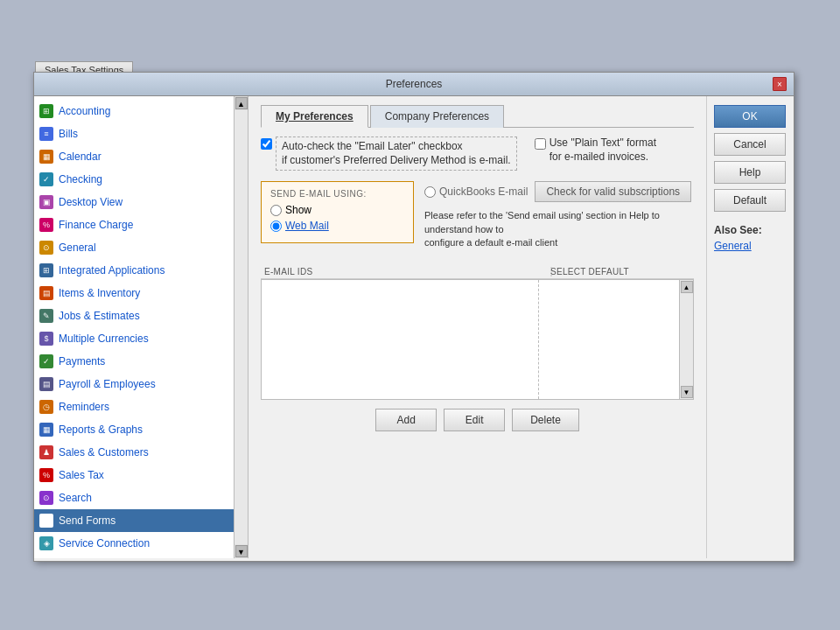 Image resolution: width=840 pixels, height=630 pixels. What do you see at coordinates (338, 212) in the screenshot?
I see `send-email-box: SEND E-MAIL USING: Show Web Mail` at bounding box center [338, 212].